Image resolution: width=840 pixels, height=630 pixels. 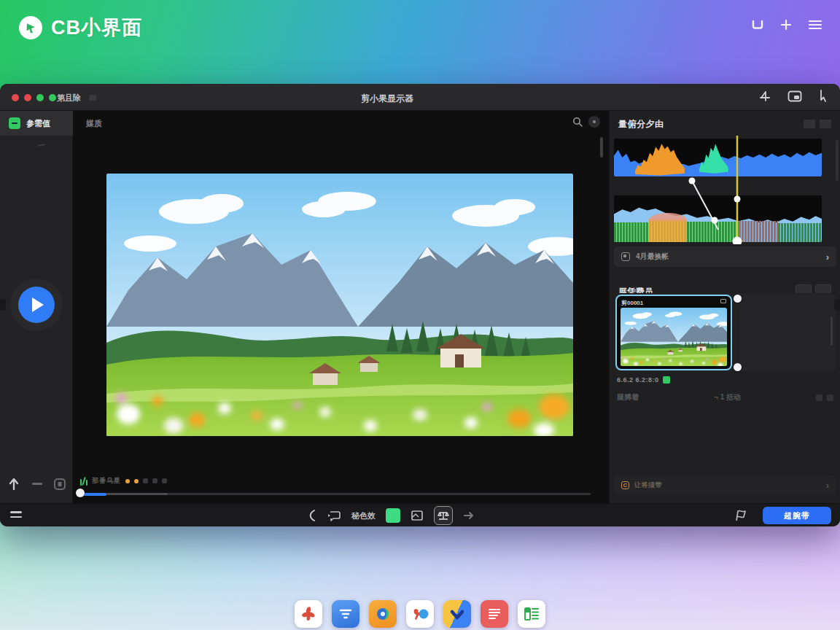 I want to click on text-tool-icon, so click(x=765, y=96).